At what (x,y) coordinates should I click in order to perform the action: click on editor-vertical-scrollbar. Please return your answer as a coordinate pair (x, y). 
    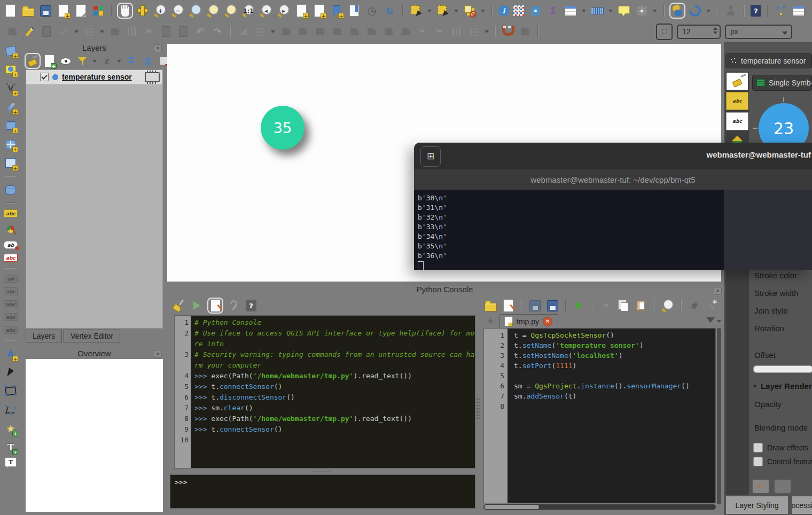
    Looking at the image, I should click on (719, 416).